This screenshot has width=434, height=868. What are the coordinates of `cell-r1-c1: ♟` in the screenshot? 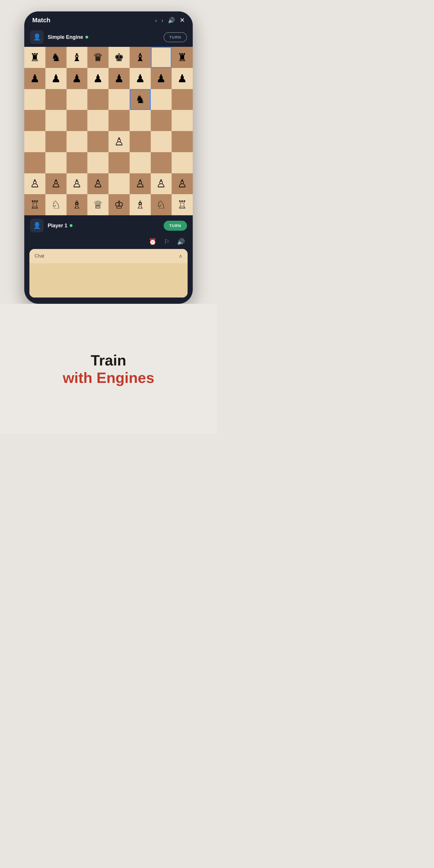 It's located at (56, 79).